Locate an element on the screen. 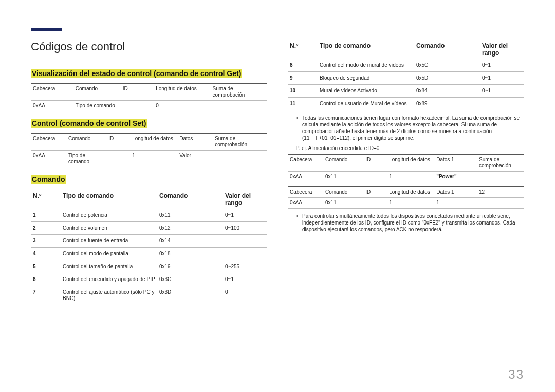  cell-com: 0x12 is located at coordinates (190, 228).